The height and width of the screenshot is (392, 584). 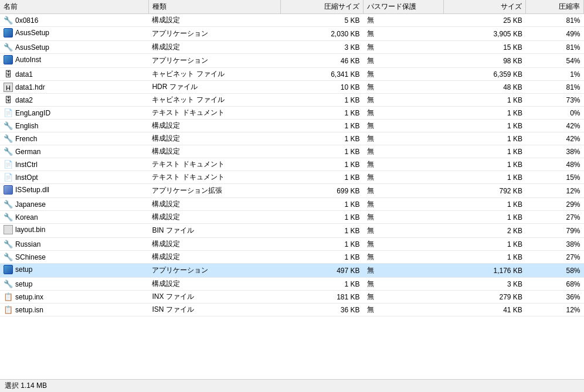 What do you see at coordinates (292, 74) in the screenshot?
I see `table-row: 🗄 data1 キャビネット ファイル 6,341 KB 無 6,359 KB …` at bounding box center [292, 74].